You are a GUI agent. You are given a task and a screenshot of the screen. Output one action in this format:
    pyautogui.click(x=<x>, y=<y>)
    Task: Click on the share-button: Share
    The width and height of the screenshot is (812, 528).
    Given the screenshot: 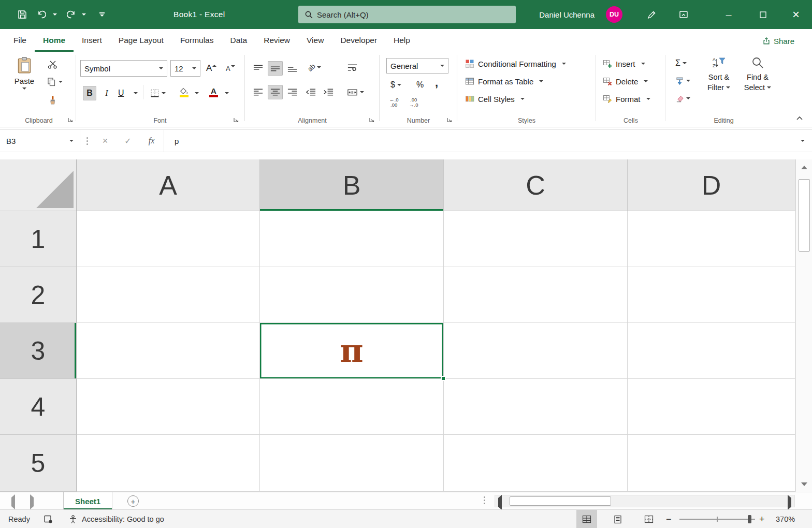 What is the action you would take?
    pyautogui.click(x=778, y=41)
    